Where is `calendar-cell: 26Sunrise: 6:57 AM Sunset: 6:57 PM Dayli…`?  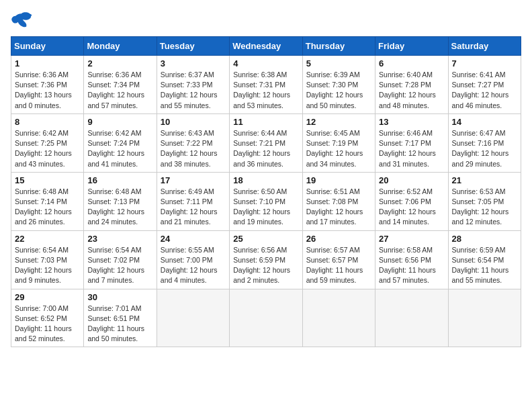 calendar-cell: 26Sunrise: 6:57 AM Sunset: 6:57 PM Dayli… is located at coordinates (339, 259).